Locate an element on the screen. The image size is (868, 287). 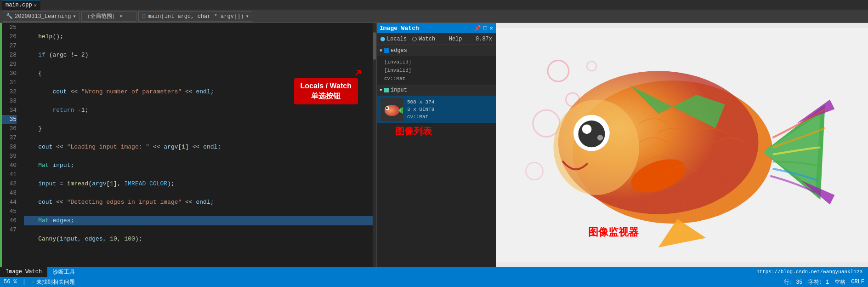
table-row: Mat input; is located at coordinates (200, 166).